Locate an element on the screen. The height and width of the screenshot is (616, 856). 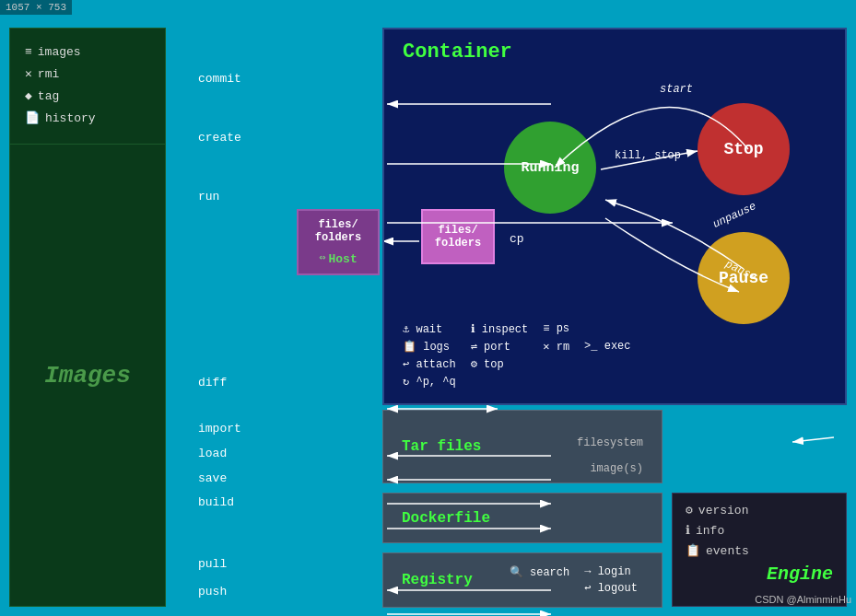
x-icon: ✕ is located at coordinates (29, 74).